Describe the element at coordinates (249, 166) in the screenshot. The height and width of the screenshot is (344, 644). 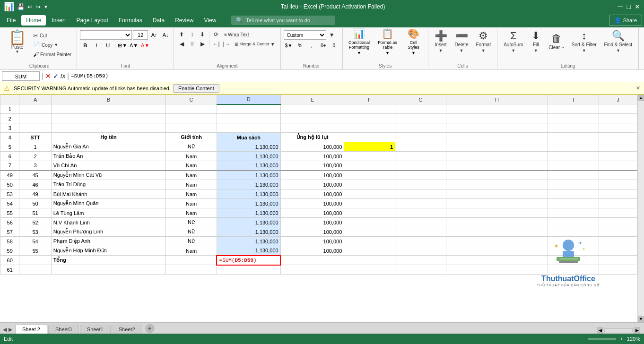
I see `cell-d7: 1,130,000` at that location.